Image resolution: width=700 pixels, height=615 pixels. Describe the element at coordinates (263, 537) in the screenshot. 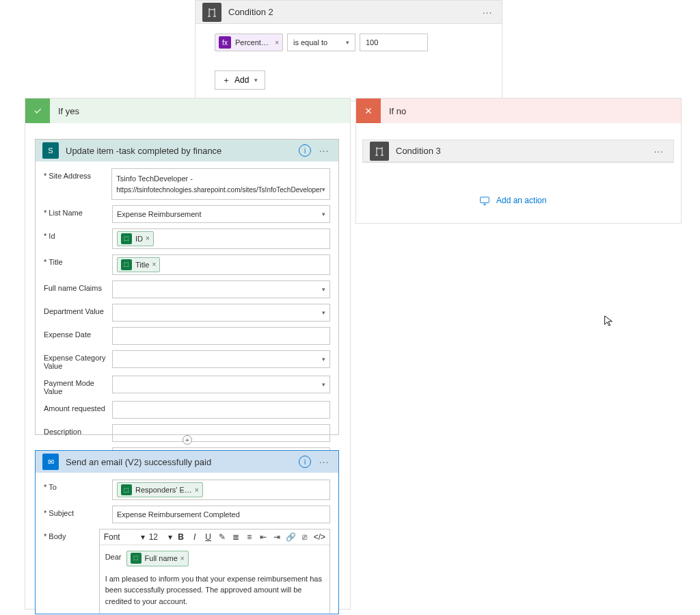

I see `outdent-button: ⇤` at that location.